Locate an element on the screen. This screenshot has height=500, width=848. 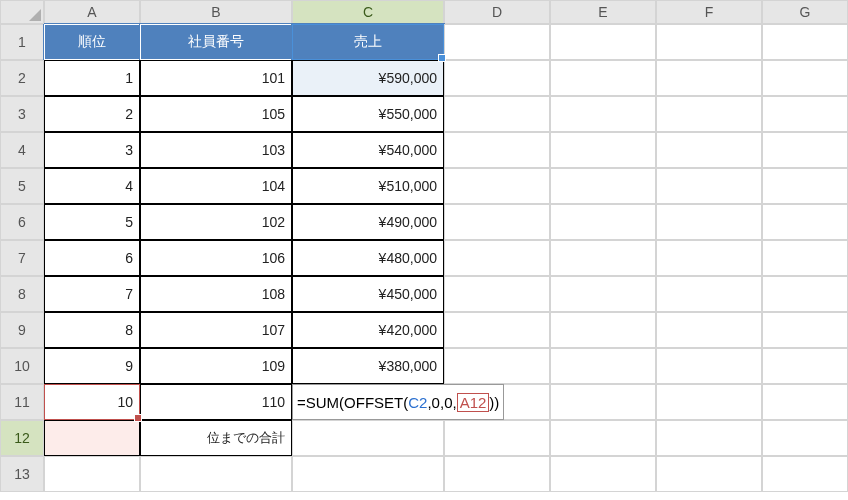
cell-A8: 7 is located at coordinates (92, 294).